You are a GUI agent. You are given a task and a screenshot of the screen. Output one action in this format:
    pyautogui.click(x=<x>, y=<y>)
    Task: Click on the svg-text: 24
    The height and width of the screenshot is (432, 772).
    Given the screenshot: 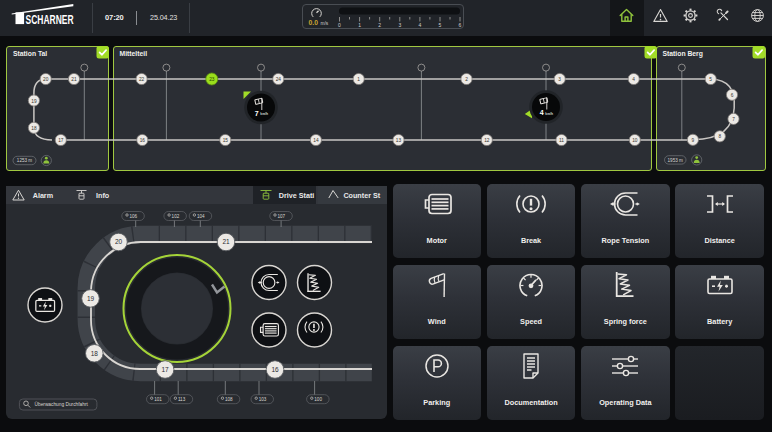 What is the action you would take?
    pyautogui.click(x=279, y=80)
    